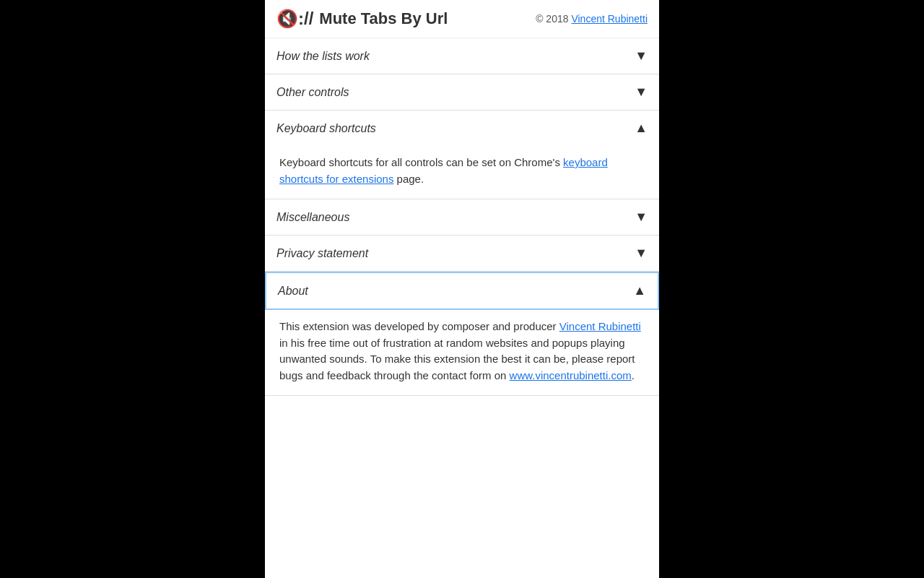  Describe the element at coordinates (362, 19) in the screenshot. I see `header-left: 🔇:// Mute Tabs By Url` at that location.